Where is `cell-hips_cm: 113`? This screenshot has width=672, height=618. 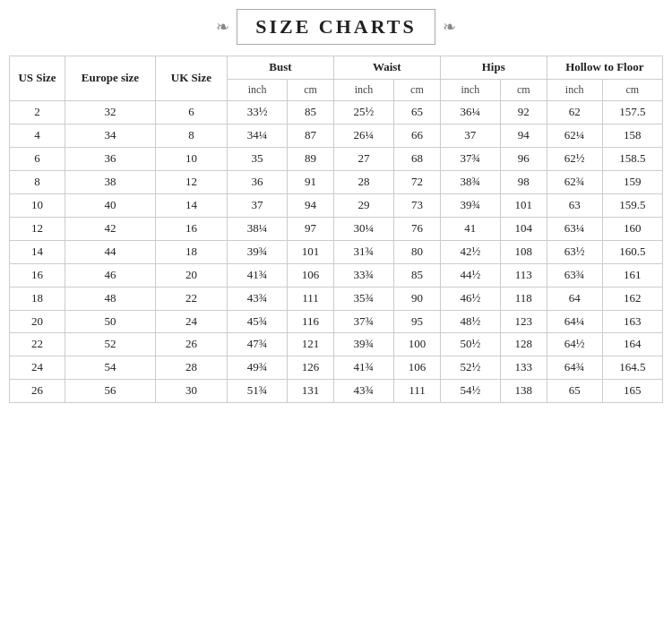 cell-hips_cm: 113 is located at coordinates (523, 275).